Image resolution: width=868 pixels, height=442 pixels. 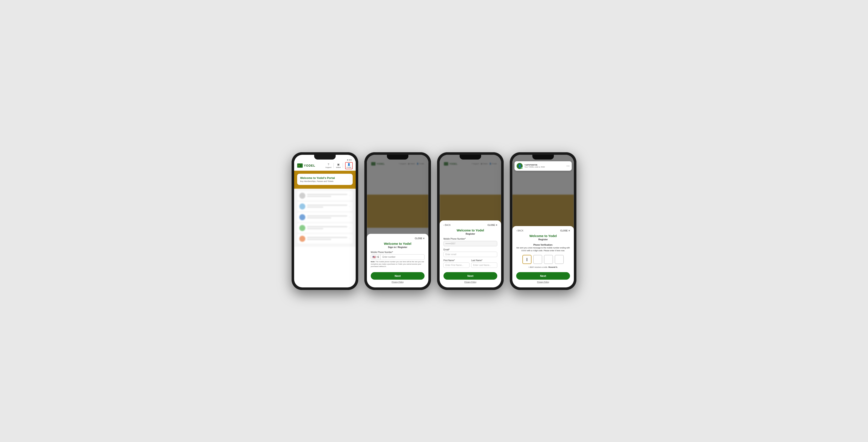 I want to click on next-button-3: Next, so click(x=470, y=276).